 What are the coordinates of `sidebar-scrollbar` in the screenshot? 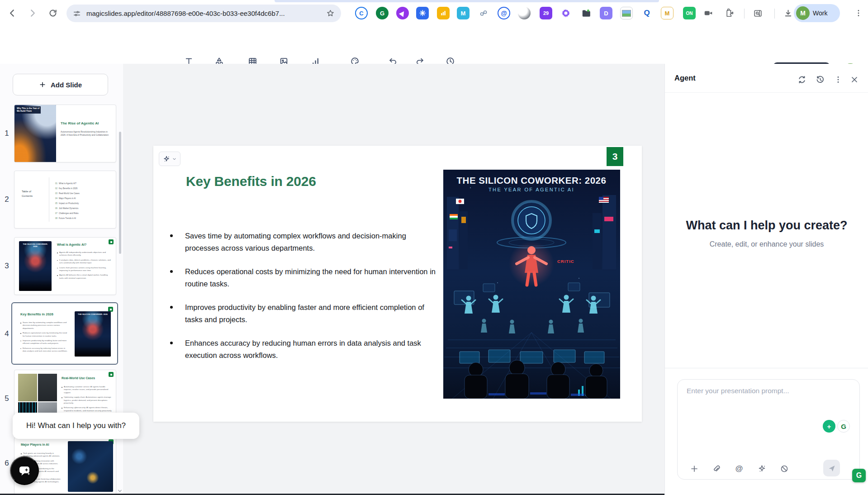 It's located at (120, 193).